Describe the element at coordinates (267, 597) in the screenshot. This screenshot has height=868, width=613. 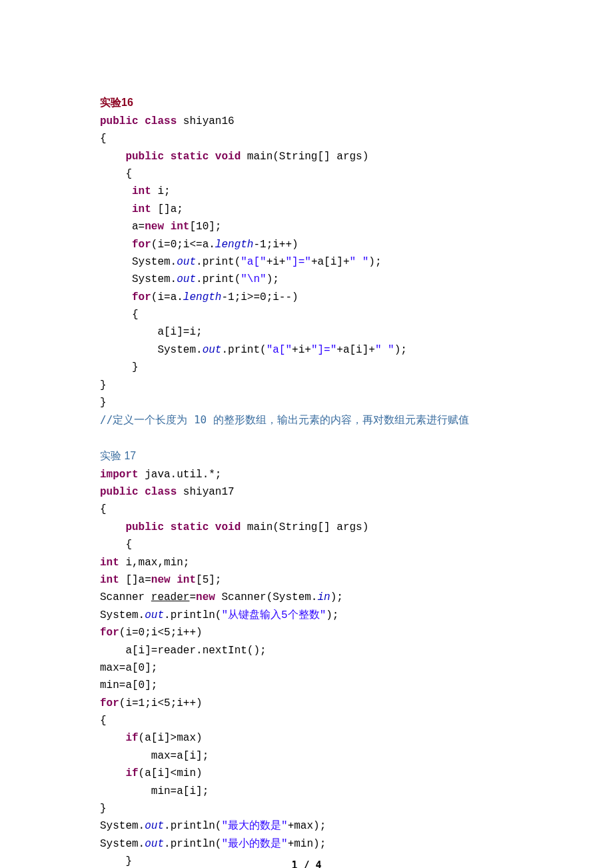
I see `code-text: Scanner(System.` at that location.